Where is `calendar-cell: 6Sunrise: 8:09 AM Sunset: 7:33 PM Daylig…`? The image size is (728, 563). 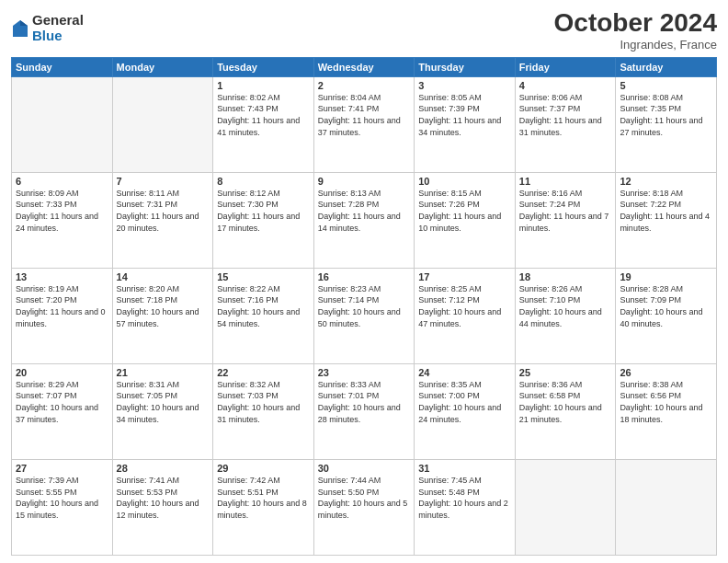 calendar-cell: 6Sunrise: 8:09 AM Sunset: 7:33 PM Daylig… is located at coordinates (63, 220).